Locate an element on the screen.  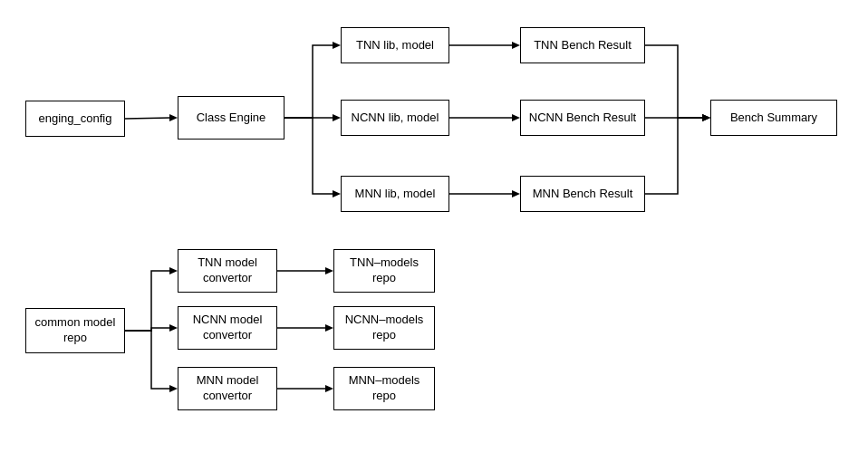
node-mnn_lib: MNN lib, model is located at coordinates (395, 194).